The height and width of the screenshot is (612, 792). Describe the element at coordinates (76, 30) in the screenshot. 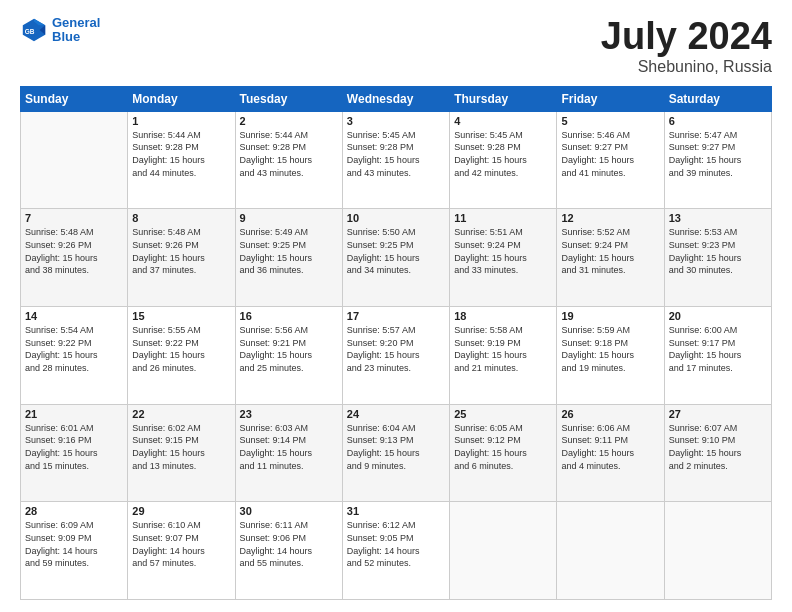

I see `logo-text: General Blue` at that location.